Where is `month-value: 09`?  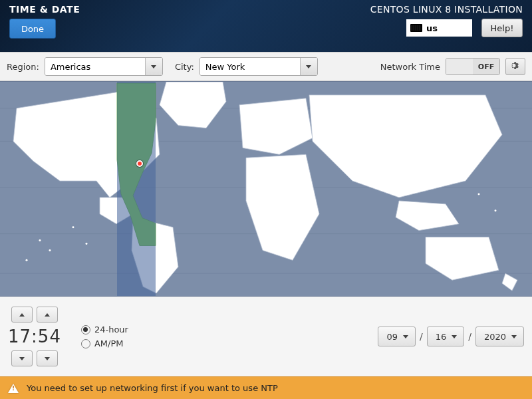 month-value: 09 is located at coordinates (392, 336).